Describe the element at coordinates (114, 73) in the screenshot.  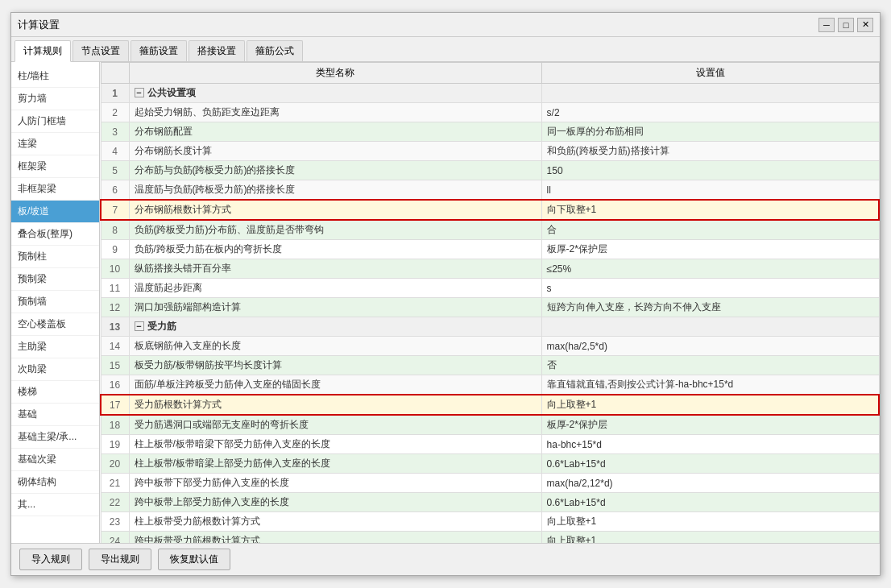
I see `col-header-num` at that location.